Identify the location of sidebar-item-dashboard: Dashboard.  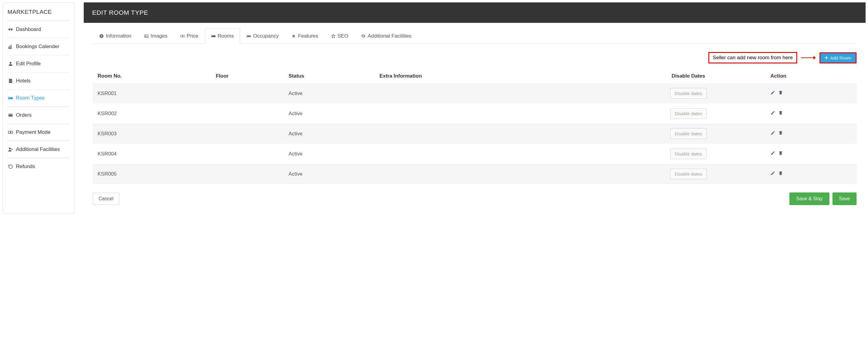
(38, 30).